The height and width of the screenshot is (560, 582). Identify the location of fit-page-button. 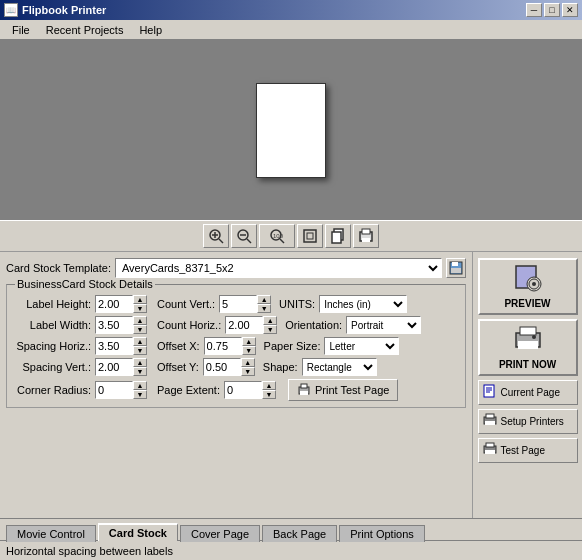
(310, 236).